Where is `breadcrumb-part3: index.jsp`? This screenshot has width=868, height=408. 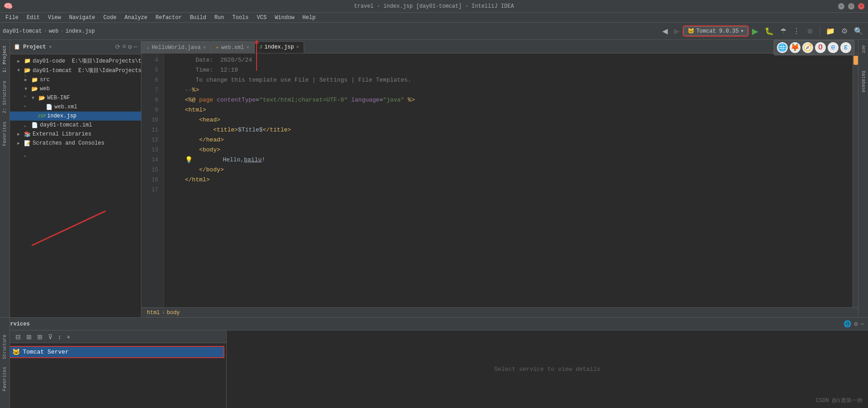
breadcrumb-part3: index.jsp is located at coordinates (80, 31).